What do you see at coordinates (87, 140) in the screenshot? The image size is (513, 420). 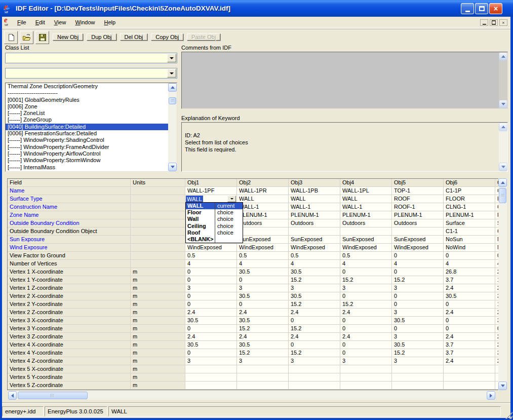 I see `class-list-item: [------] WindowProperty:ShadingControl` at bounding box center [87, 140].